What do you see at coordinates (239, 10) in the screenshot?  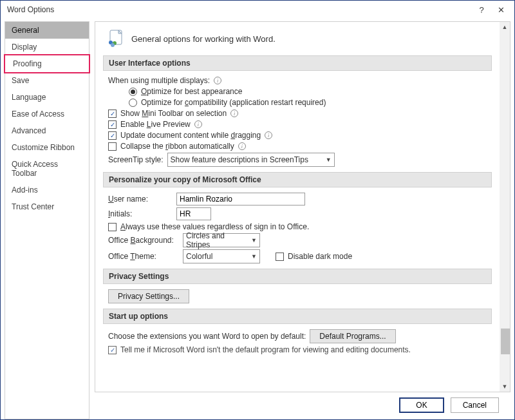 I see `dialog-title: Word Options` at bounding box center [239, 10].